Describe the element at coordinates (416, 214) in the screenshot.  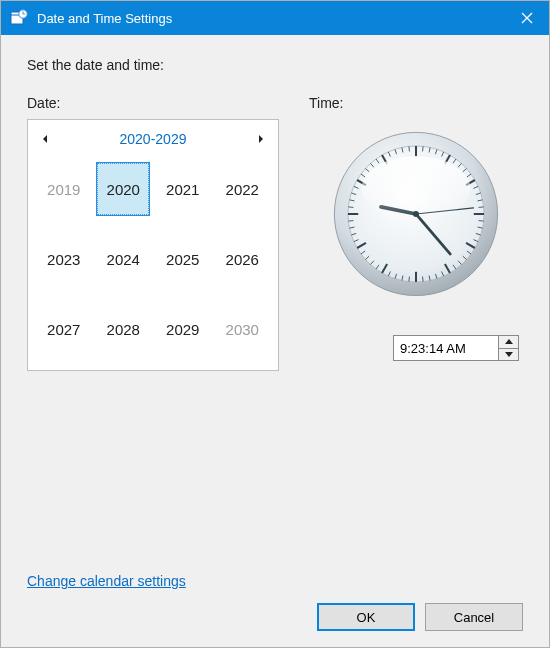
I see `analog-clock` at that location.